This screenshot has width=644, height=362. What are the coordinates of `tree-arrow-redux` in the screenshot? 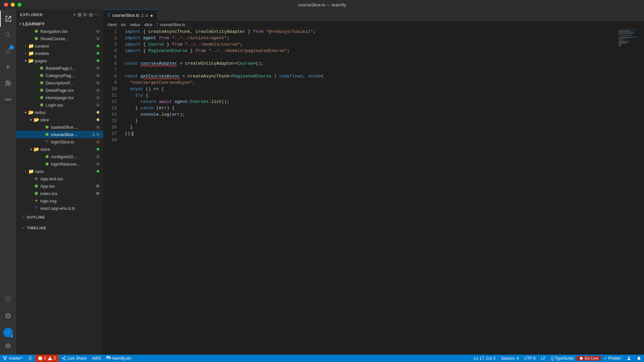 It's located at (25, 112).